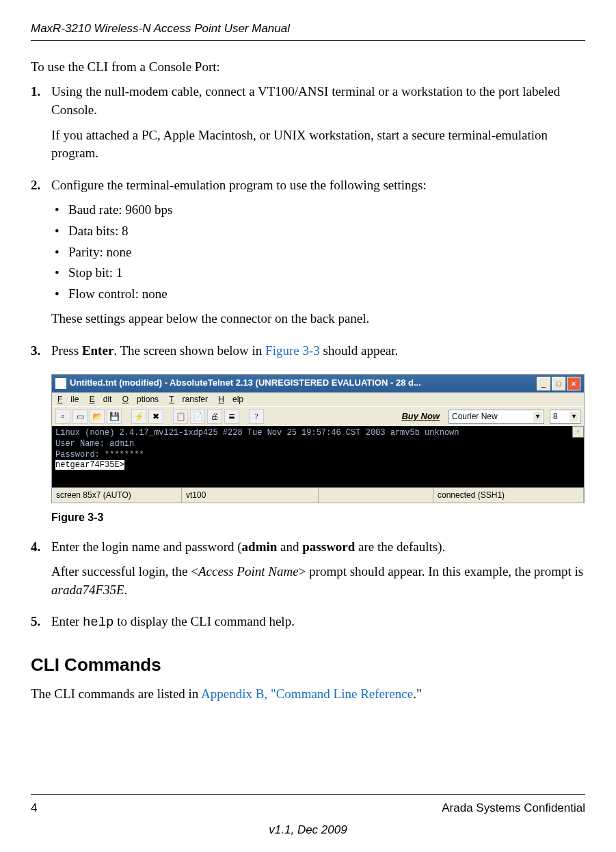  I want to click on step-number: 4., so click(41, 572).